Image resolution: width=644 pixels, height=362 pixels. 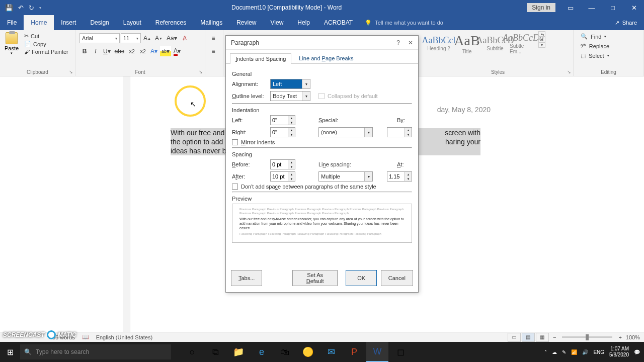 What do you see at coordinates (279, 132) in the screenshot?
I see `indent-right-value` at bounding box center [279, 132].